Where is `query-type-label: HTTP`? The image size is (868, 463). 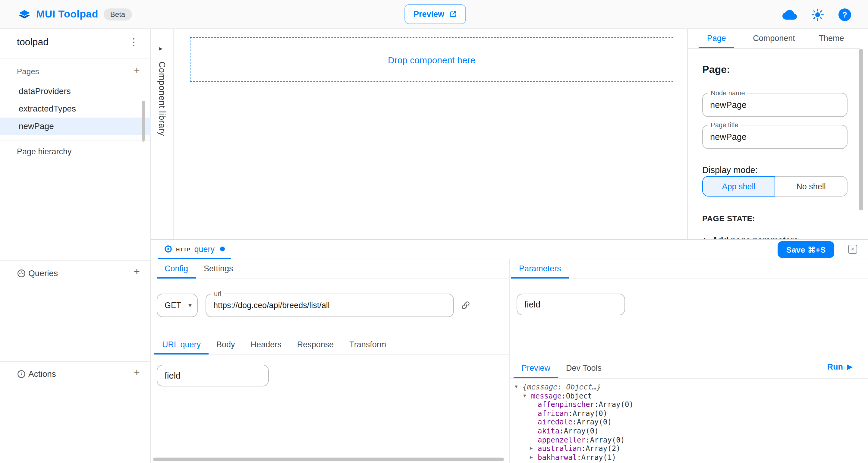 query-type-label: HTTP is located at coordinates (183, 250).